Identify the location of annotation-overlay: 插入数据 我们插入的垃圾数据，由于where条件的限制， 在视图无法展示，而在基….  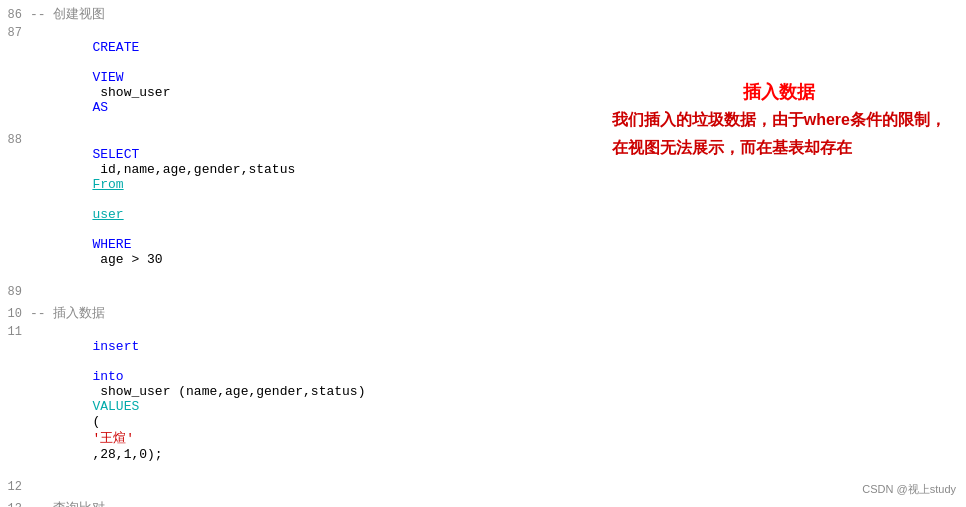
(779, 120).